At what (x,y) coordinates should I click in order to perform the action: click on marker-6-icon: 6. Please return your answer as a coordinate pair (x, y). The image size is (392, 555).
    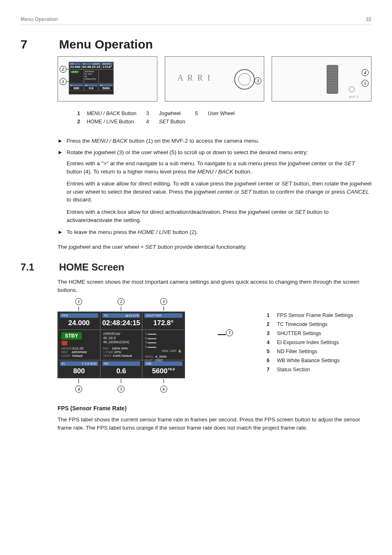
    Looking at the image, I should click on (164, 389).